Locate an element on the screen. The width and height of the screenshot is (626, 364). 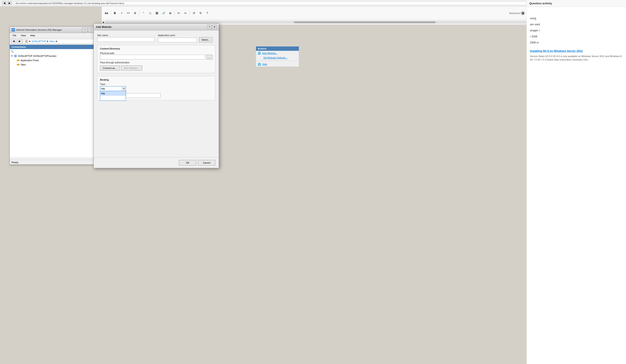
cancel-btn: Cancel is located at coordinates (207, 163).